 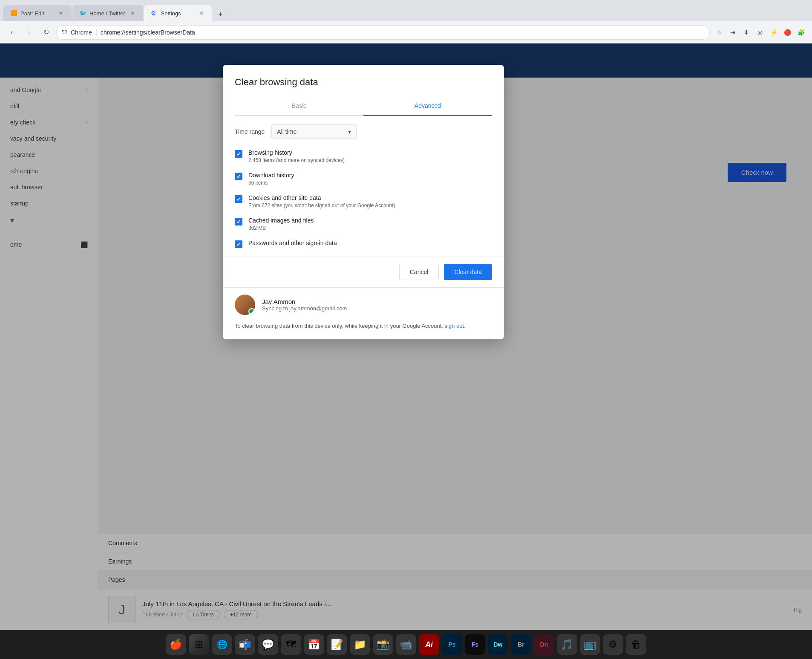 I want to click on tab-post-edit: 🟧 Post: Edit ✕, so click(x=37, y=13).